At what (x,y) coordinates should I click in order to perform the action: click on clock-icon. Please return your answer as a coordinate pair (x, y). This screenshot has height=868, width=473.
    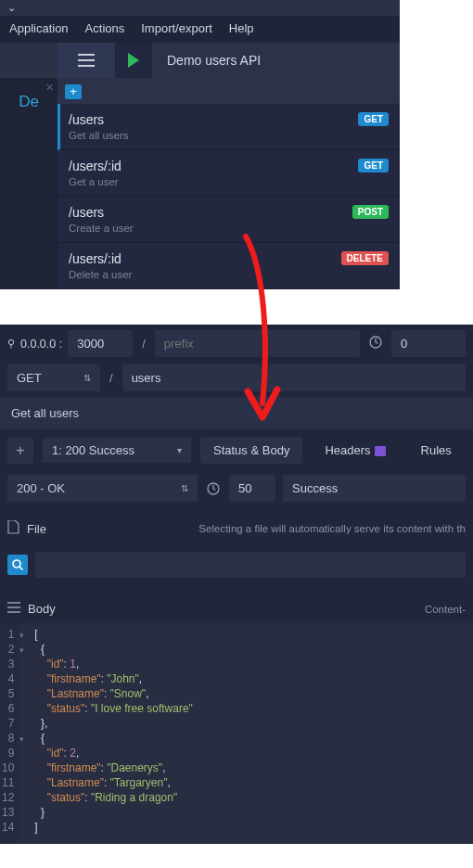
    Looking at the image, I should click on (376, 343).